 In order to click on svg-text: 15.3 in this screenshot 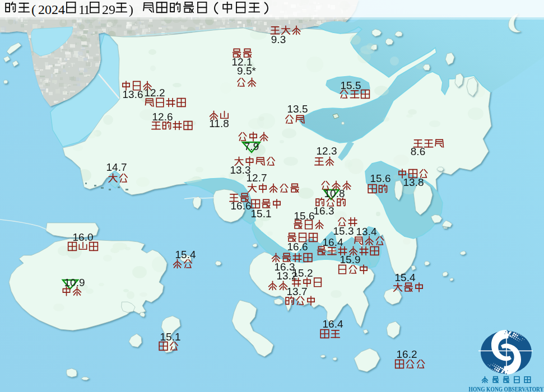, I will do `click(344, 231)`.